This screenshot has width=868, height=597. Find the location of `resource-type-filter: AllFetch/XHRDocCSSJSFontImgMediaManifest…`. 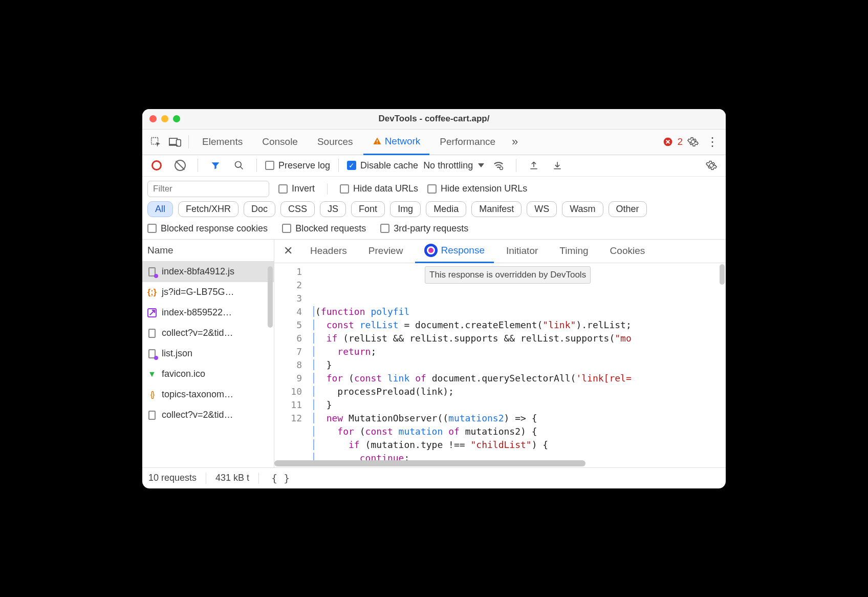

resource-type-filter: AllFetch/XHRDocCSSJSFontImgMediaManifest… is located at coordinates (434, 210).